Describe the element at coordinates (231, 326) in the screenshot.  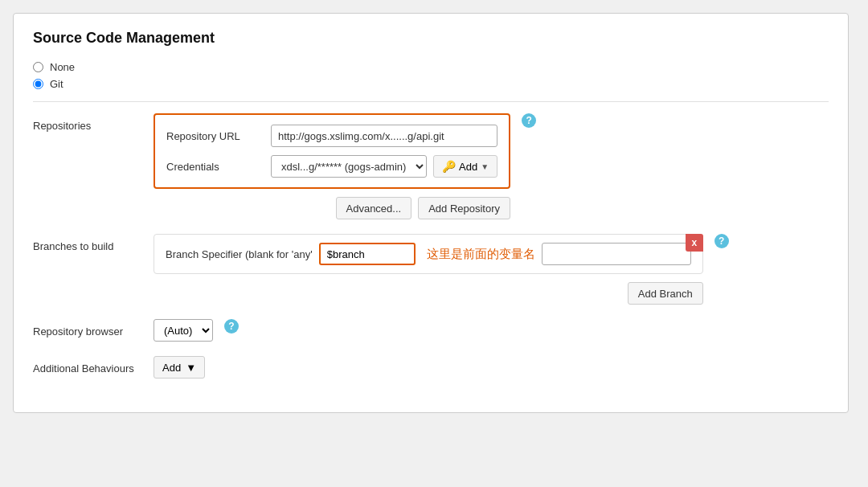
I see `repo-browser-help-icon: ?` at that location.